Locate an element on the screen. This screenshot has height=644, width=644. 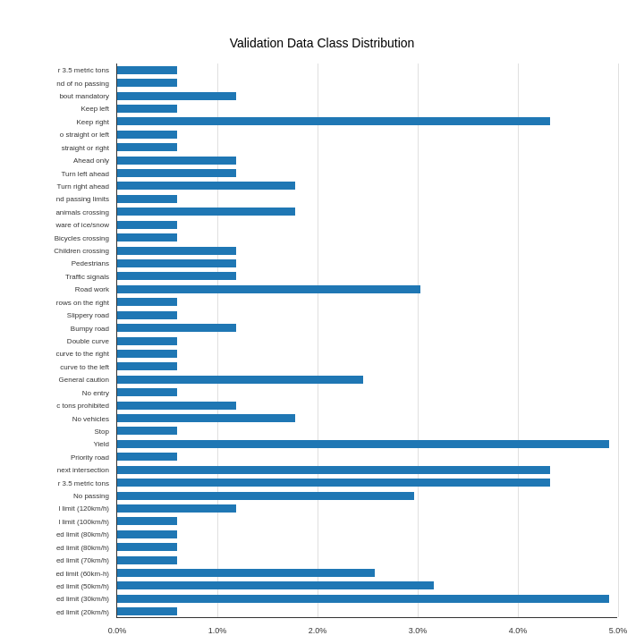
y-axis-label: Children crossing is located at coordinates (81, 250).